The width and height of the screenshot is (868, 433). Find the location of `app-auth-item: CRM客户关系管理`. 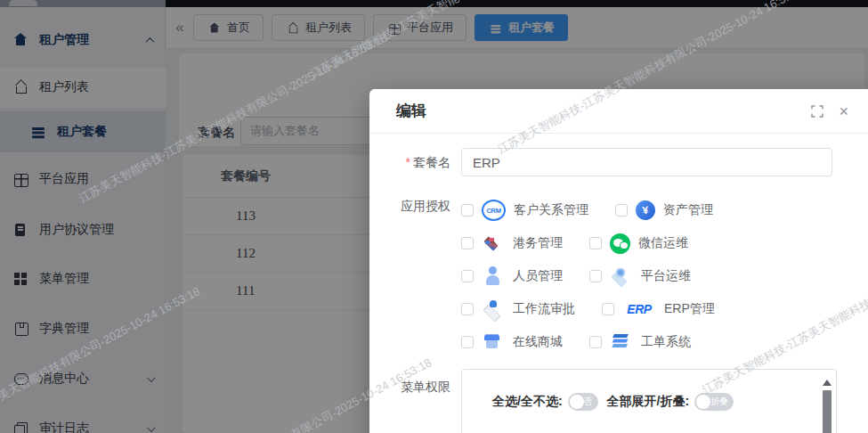

app-auth-item: CRM客户关系管理 is located at coordinates (525, 210).